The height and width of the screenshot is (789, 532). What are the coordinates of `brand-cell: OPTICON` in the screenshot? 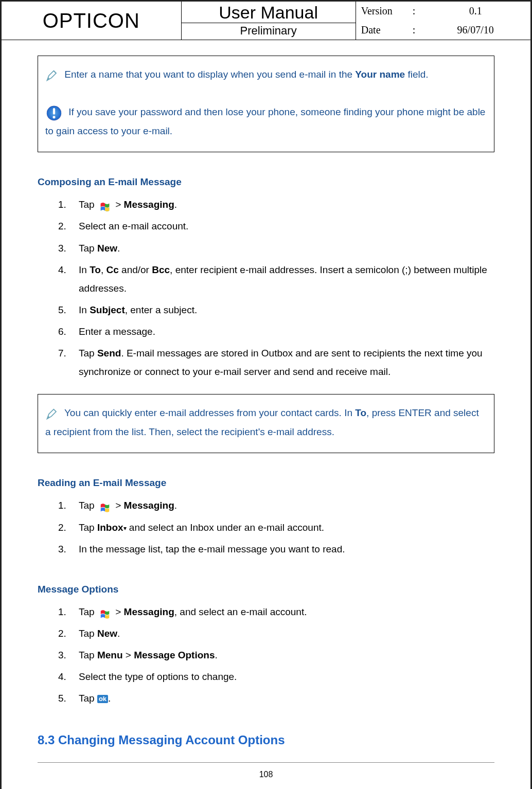 It's located at (92, 21).